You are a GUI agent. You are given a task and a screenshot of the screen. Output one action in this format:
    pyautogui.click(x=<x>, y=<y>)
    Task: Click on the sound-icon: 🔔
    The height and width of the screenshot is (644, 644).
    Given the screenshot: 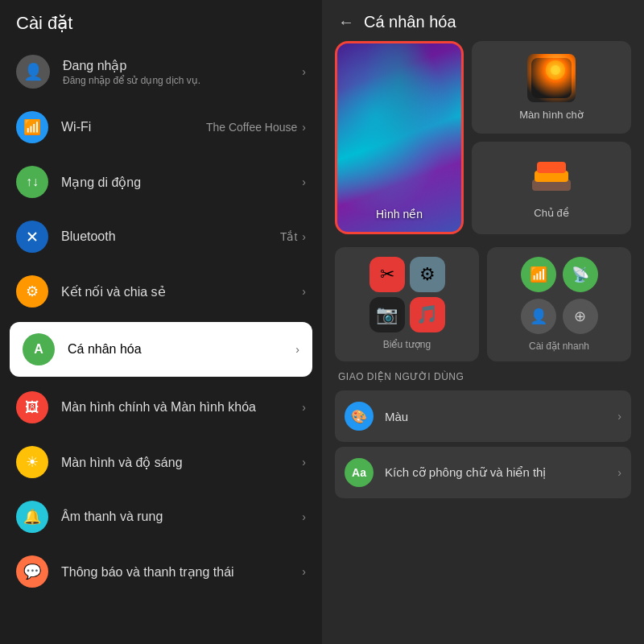 What is the action you would take?
    pyautogui.click(x=32, y=517)
    